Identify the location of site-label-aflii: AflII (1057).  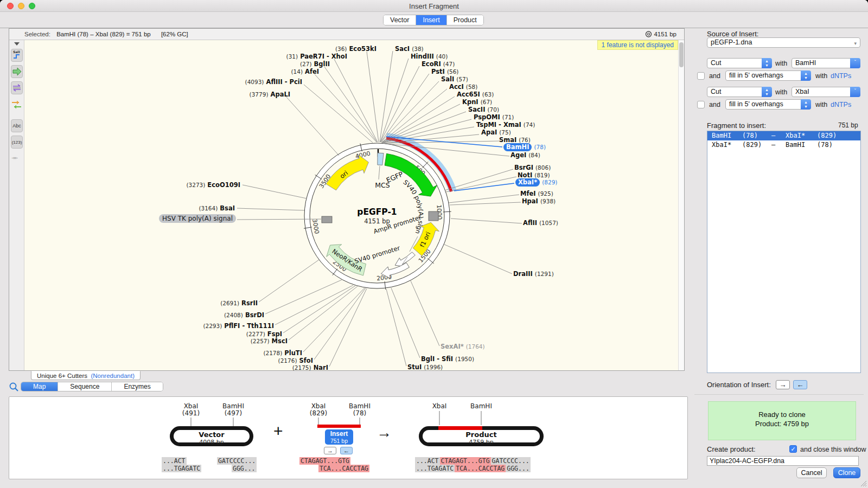
(540, 223).